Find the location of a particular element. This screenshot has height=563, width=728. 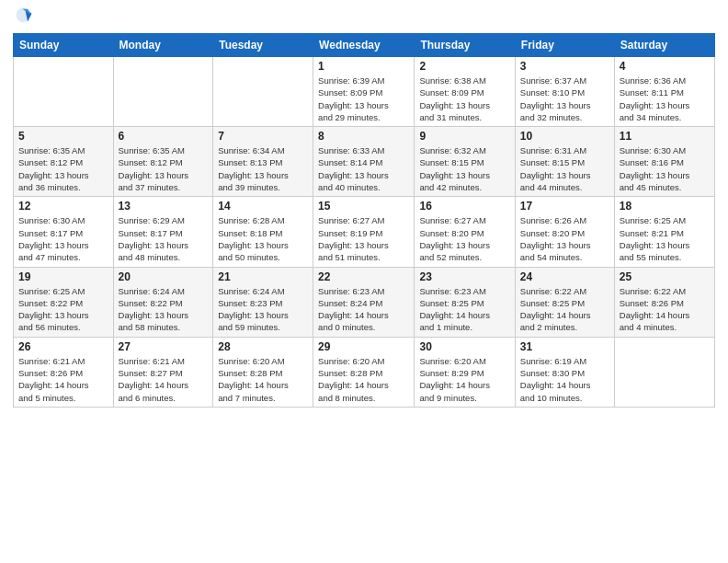

calendar-cell: 18Sunrise: 6:25 AMSunset: 8:21 PMDayligh… is located at coordinates (664, 232).